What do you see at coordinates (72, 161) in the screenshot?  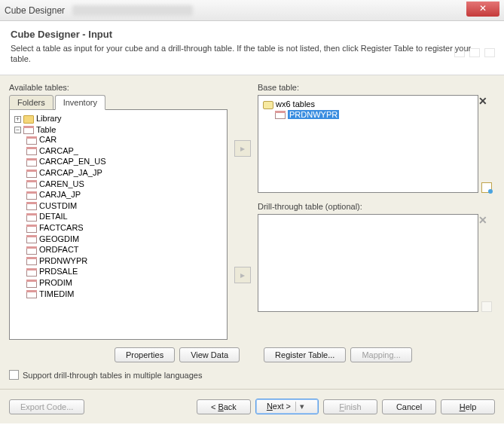 I see `tree-item-label: CARCAP_EN_US` at bounding box center [72, 161].